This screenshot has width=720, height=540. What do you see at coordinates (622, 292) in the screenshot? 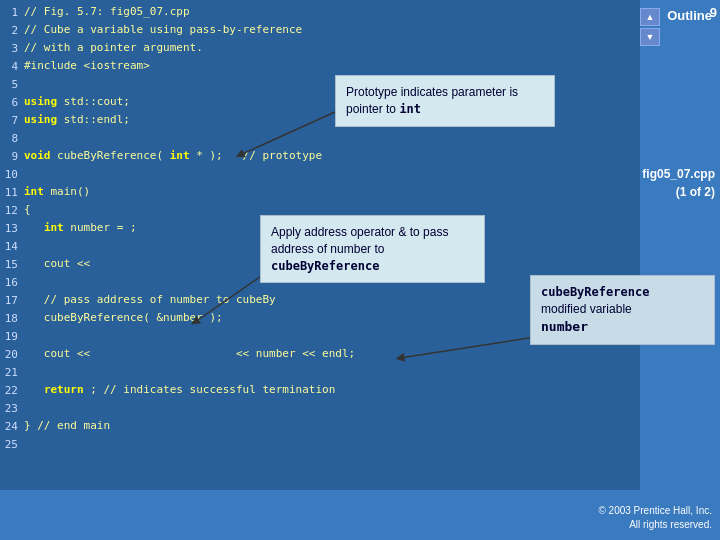
I see `callout3-label: cubeByReference` at bounding box center [622, 292].